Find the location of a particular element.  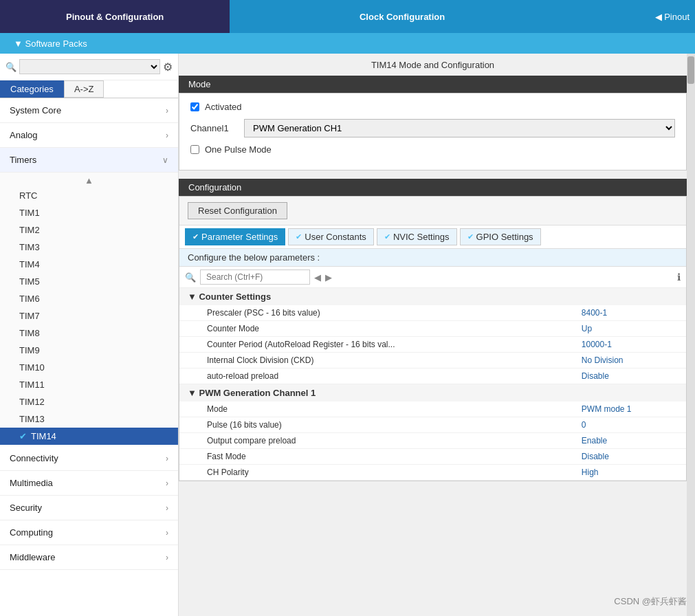

sidebar-item-connectivity: Connectivity › is located at coordinates (89, 459).